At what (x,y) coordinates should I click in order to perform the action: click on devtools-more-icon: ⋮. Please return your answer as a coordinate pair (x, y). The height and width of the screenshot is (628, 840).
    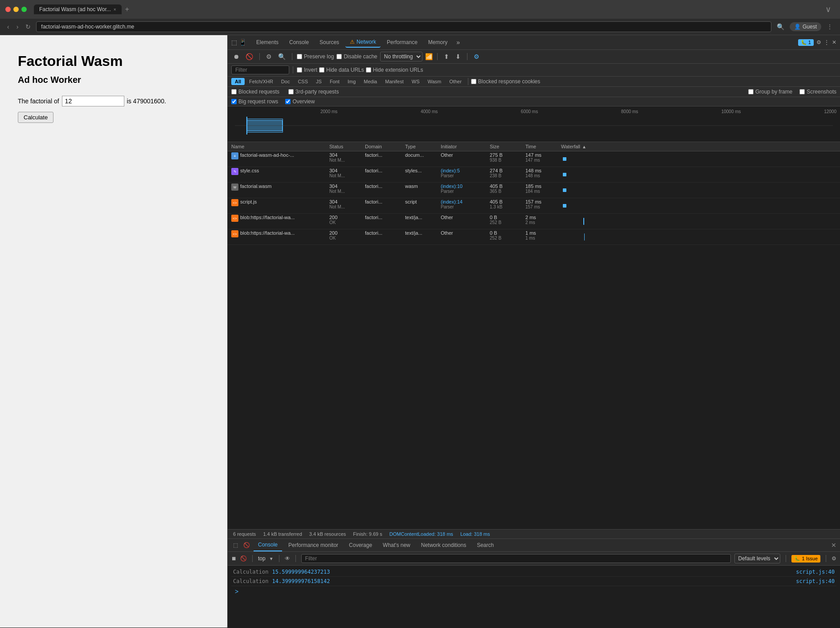
    Looking at the image, I should click on (827, 42).